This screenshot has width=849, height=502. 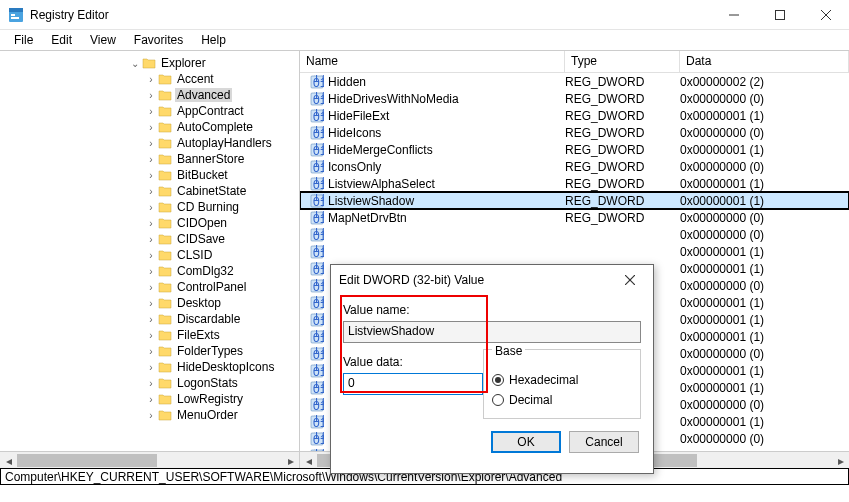 I want to click on titlebar: Registry Editor, so click(x=424, y=15).